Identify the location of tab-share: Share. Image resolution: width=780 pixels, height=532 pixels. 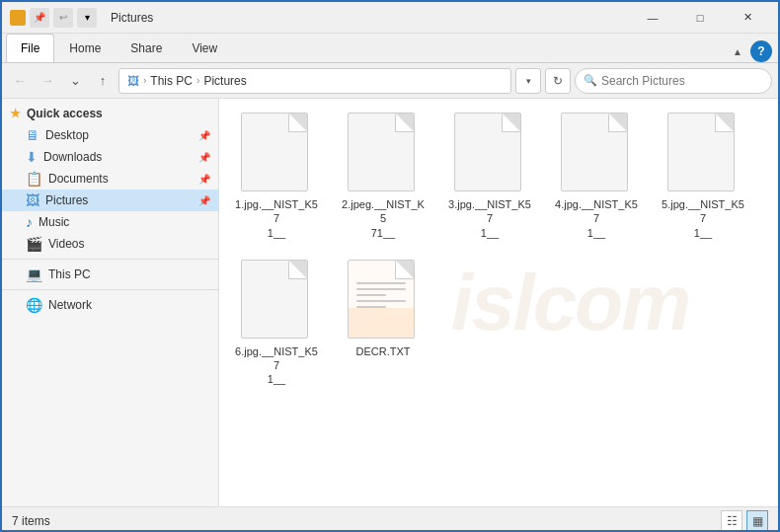
(146, 47).